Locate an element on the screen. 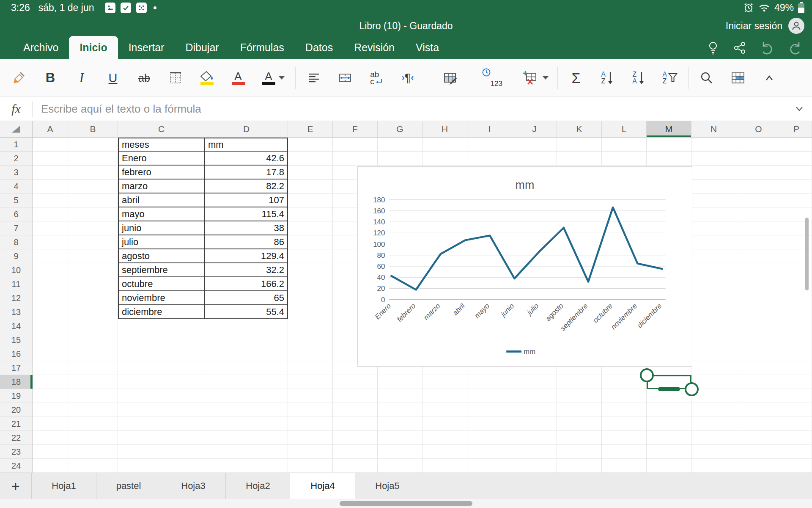  cell-N7 is located at coordinates (714, 229).